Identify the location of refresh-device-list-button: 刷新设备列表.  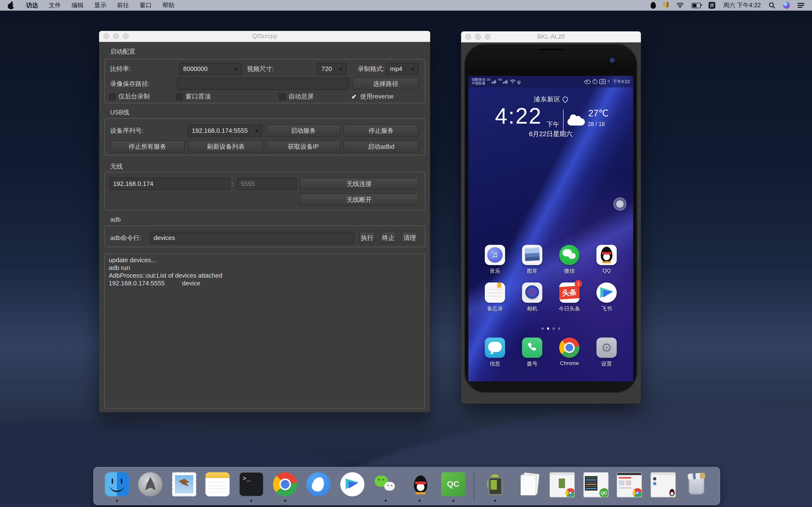
(226, 147).